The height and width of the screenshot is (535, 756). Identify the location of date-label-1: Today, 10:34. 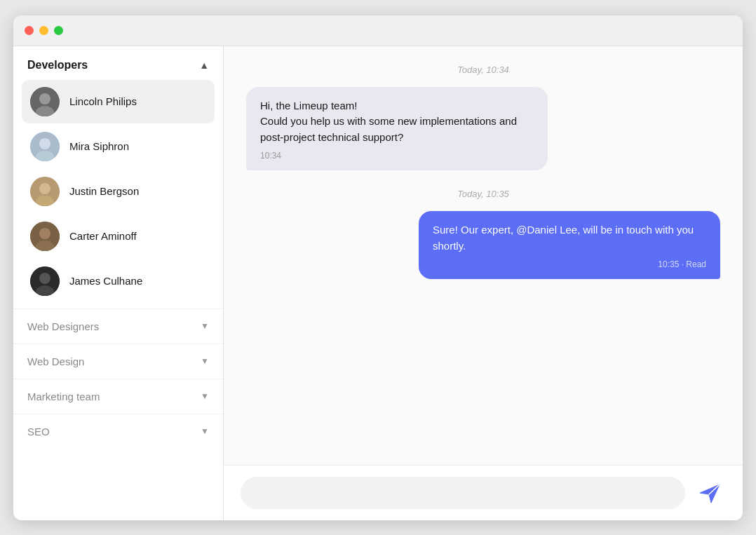
(483, 70).